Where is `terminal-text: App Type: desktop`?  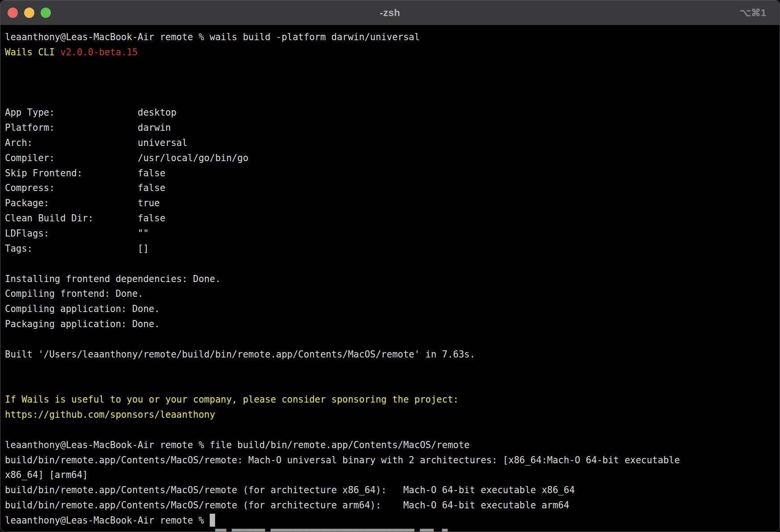 terminal-text: App Type: desktop is located at coordinates (91, 112).